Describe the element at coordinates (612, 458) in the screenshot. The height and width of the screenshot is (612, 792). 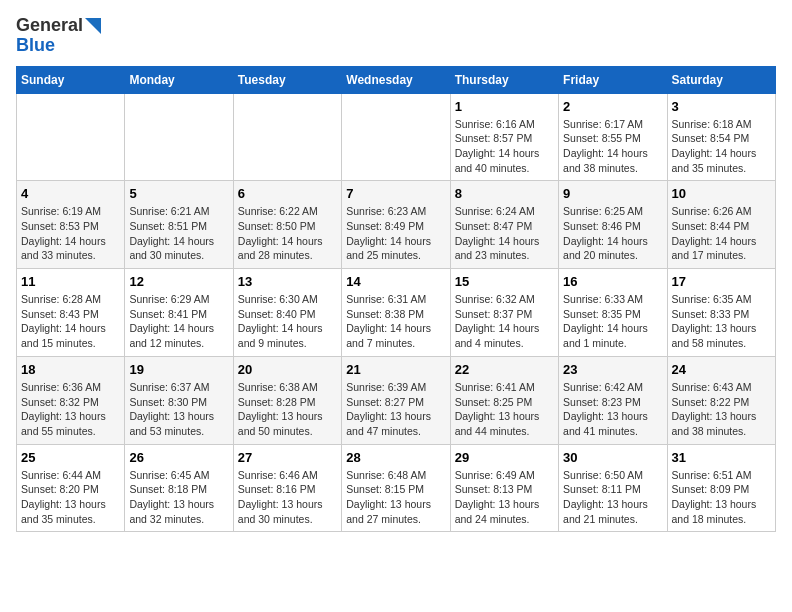
I see `day-number: 30` at that location.